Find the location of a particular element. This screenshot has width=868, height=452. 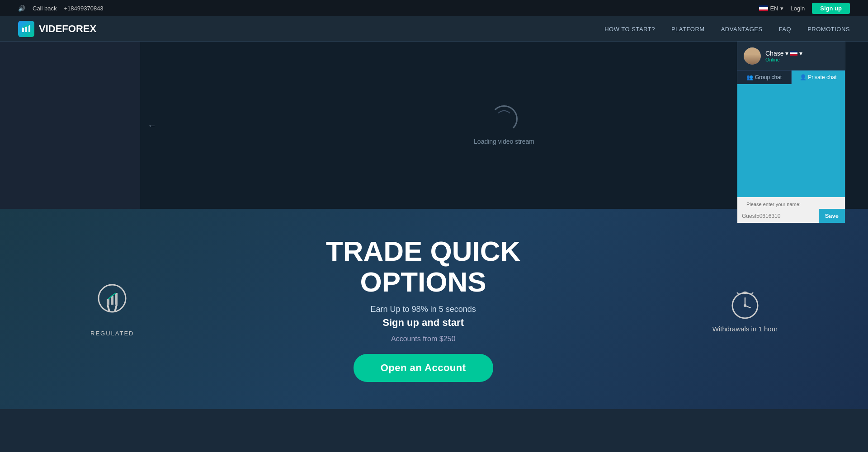

nav-promotions: PROMOTIONS is located at coordinates (829, 29).